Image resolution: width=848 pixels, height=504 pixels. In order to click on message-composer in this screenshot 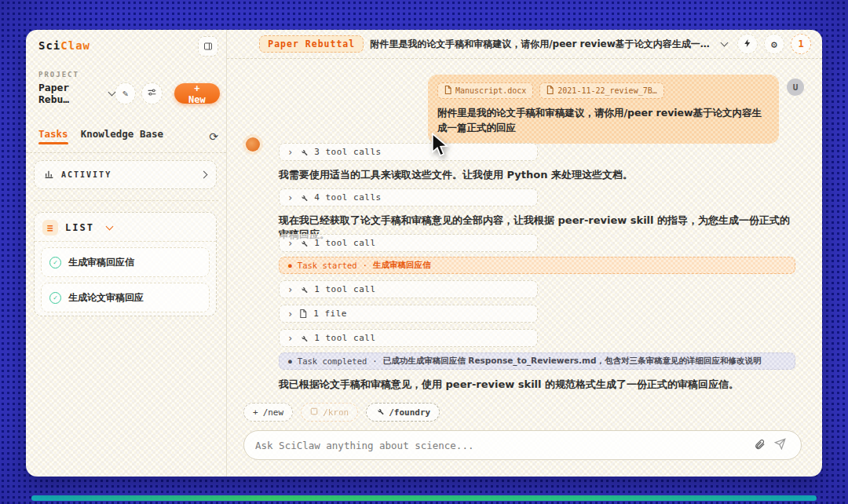, I will do `click(523, 445)`.